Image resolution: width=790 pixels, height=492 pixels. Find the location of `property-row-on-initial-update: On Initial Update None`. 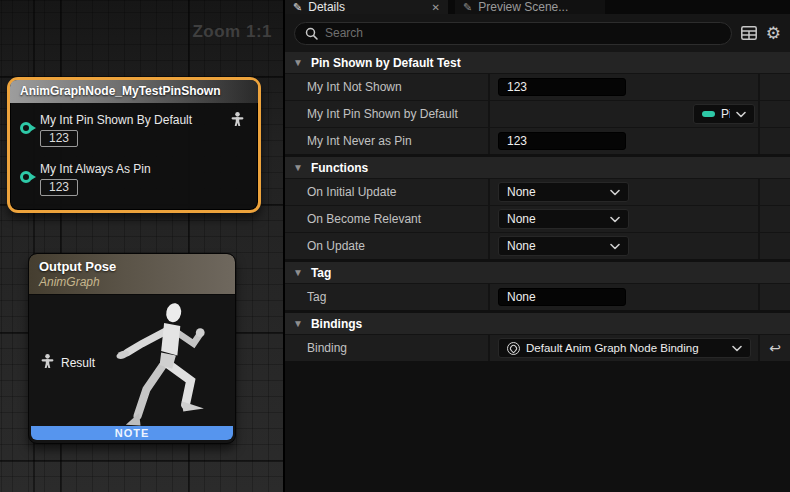

property-row-on-initial-update: On Initial Update None is located at coordinates (538, 192).